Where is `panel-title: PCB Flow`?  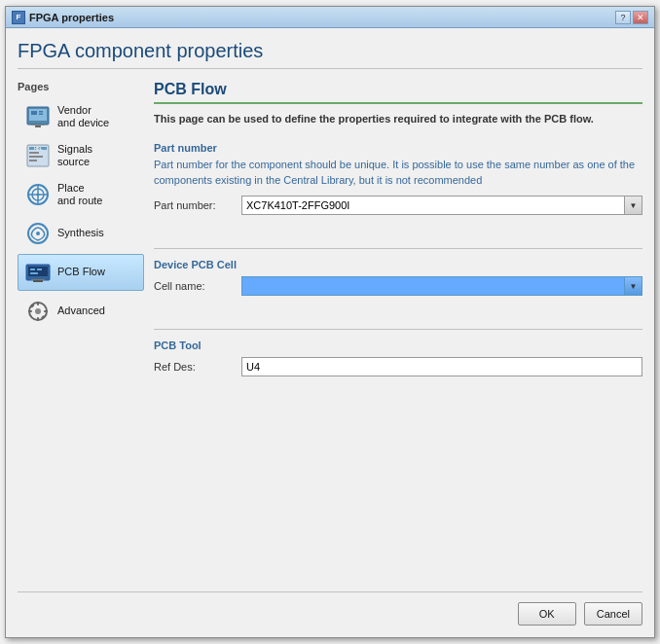 panel-title: PCB Flow is located at coordinates (398, 92).